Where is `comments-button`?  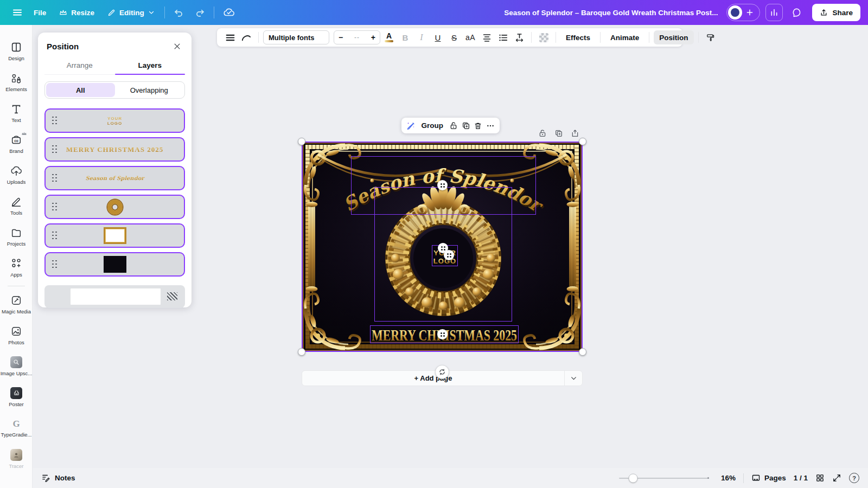 comments-button is located at coordinates (797, 12).